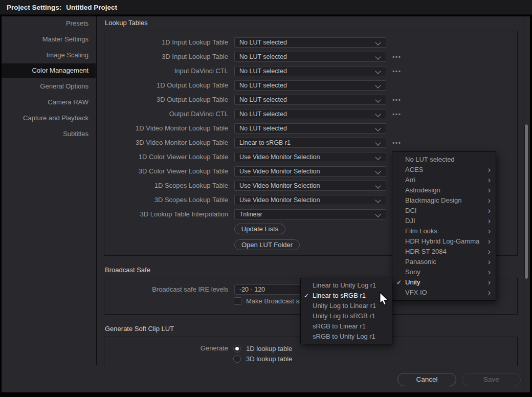 The width and height of the screenshot is (532, 397). Describe the element at coordinates (444, 293) in the screenshot. I see `menu-item-vfx-io: ✓ VFX IO ›` at that location.